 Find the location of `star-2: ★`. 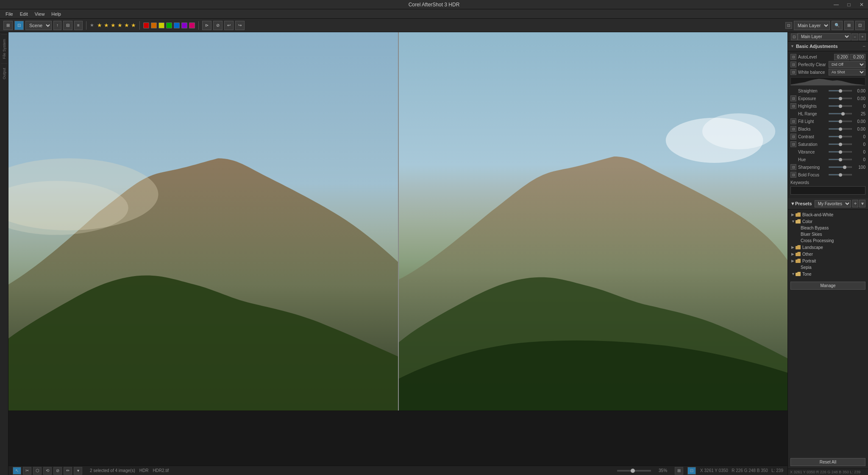

star-2: ★ is located at coordinates (106, 25).